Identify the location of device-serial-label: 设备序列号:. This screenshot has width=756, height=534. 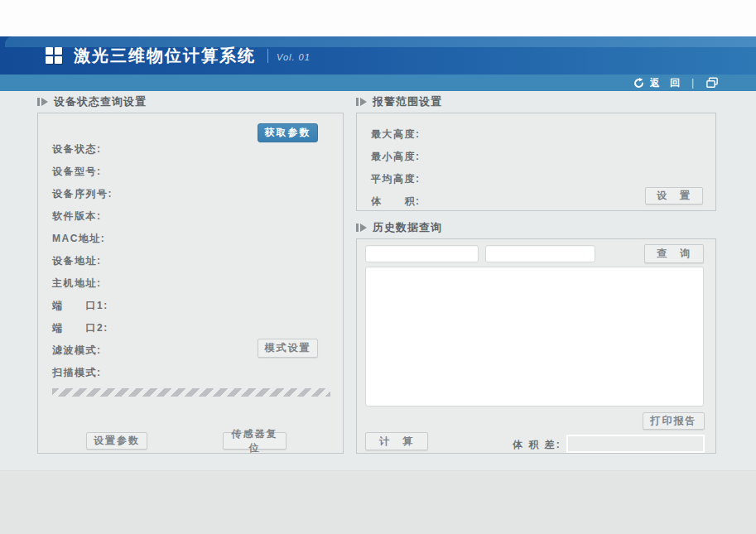
(83, 194).